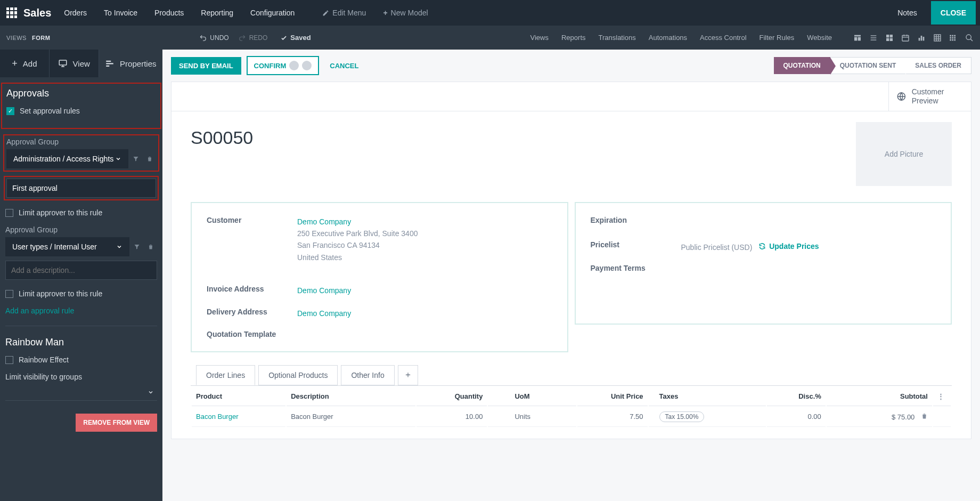  What do you see at coordinates (802, 66) in the screenshot?
I see `stage-quotation: QUOTATION` at bounding box center [802, 66].